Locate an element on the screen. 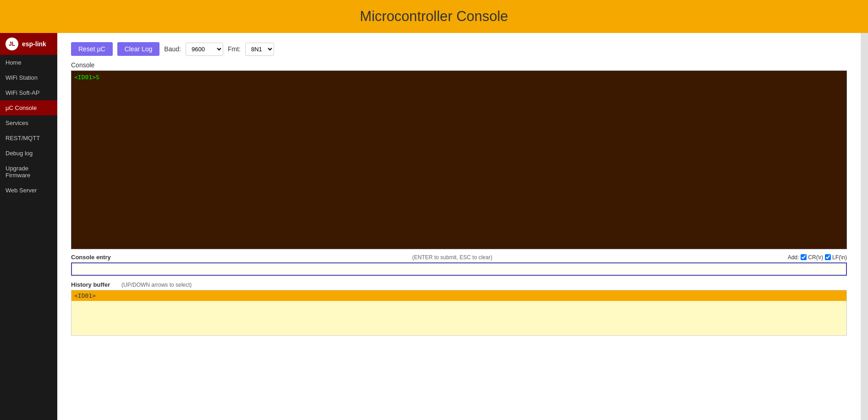 The height and width of the screenshot is (420, 868). history-label: History buffer is located at coordinates (94, 285).